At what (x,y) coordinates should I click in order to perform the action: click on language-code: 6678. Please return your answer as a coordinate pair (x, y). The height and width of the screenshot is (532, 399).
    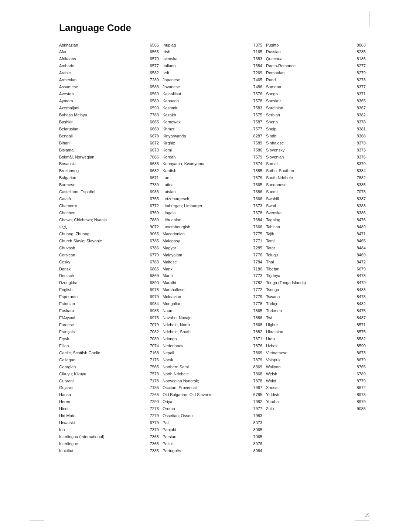
    Looking at the image, I should click on (152, 136).